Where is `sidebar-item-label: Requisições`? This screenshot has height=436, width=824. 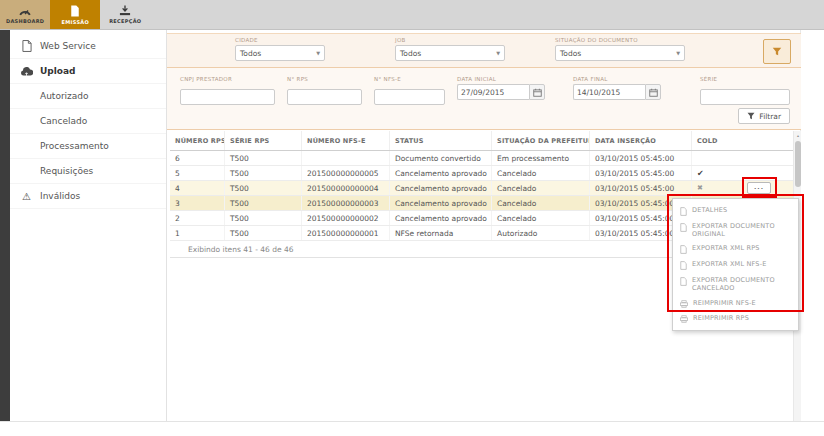
sidebar-item-label: Requisições is located at coordinates (66, 171).